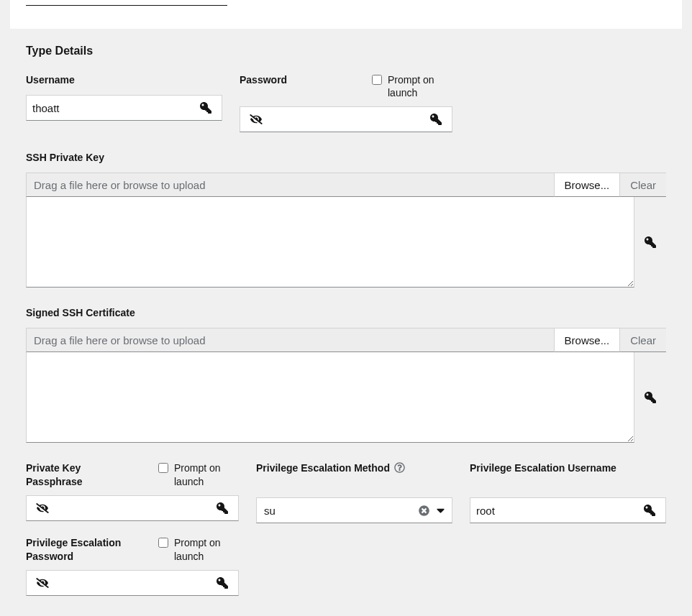 This screenshot has height=616, width=692. Describe the element at coordinates (132, 508) in the screenshot. I see `passphrase-input` at that location.